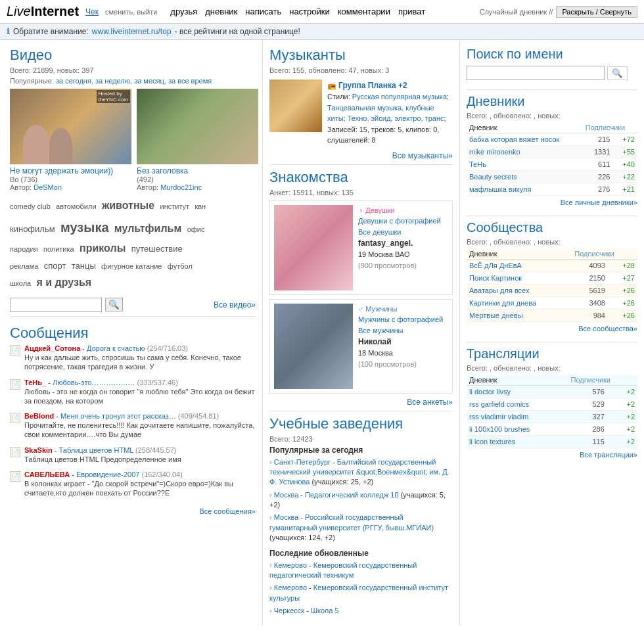 The image size is (644, 644). I want to click on edu-last-city-1: Кемерово, so click(290, 587).